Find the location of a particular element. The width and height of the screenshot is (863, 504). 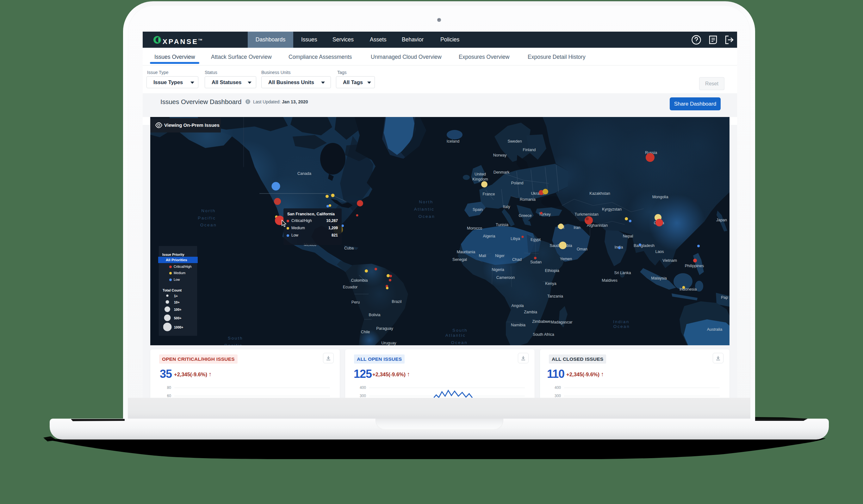

svg-text: Canada is located at coordinates (304, 174).